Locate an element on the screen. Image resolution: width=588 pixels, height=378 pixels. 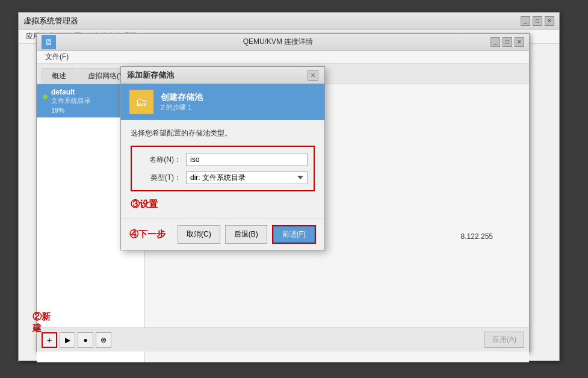
dialog-titlebar: 添加新存储池 × is located at coordinates (223, 75).